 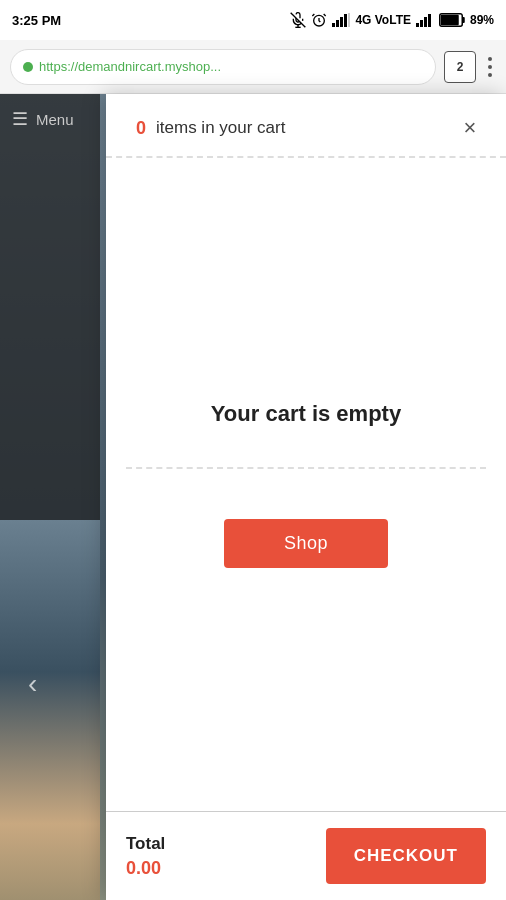 I want to click on checkout-button: CHECKOUT, so click(x=406, y=856).